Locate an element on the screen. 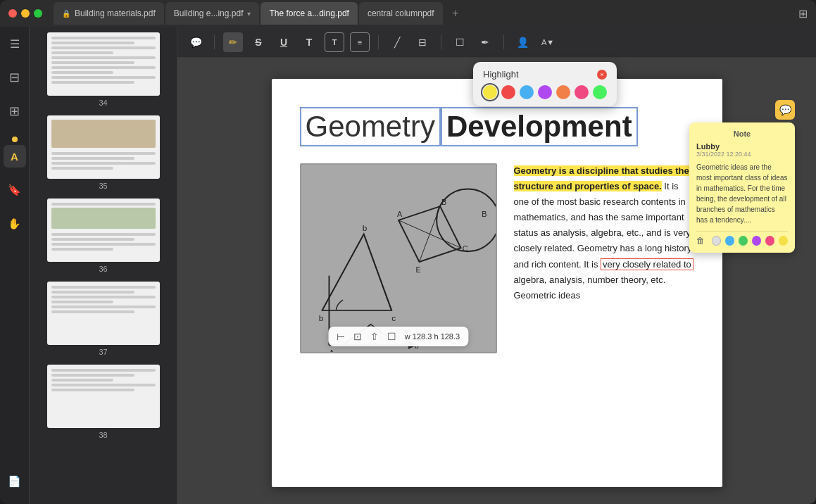  boxed-text: very closely related to is located at coordinates (647, 265).